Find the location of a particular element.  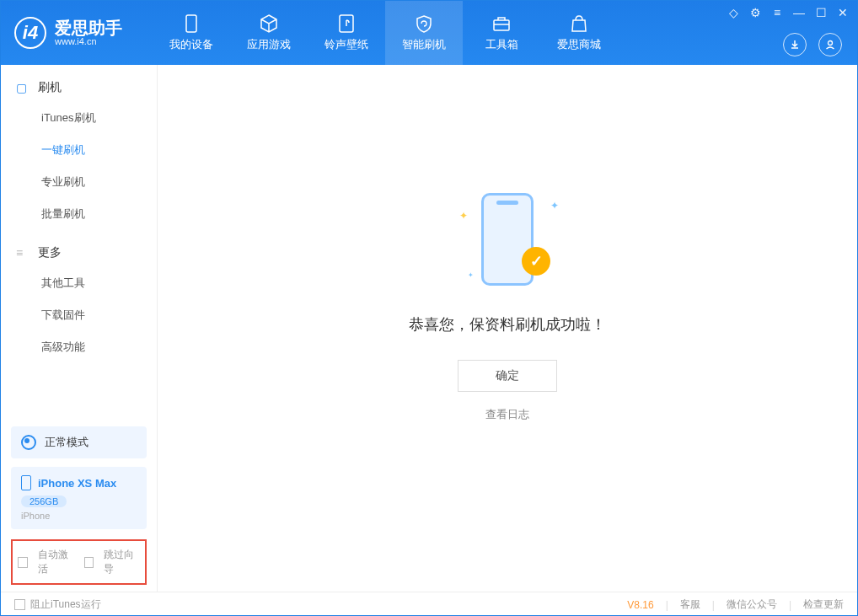

refresh-shield-icon is located at coordinates (424, 24).